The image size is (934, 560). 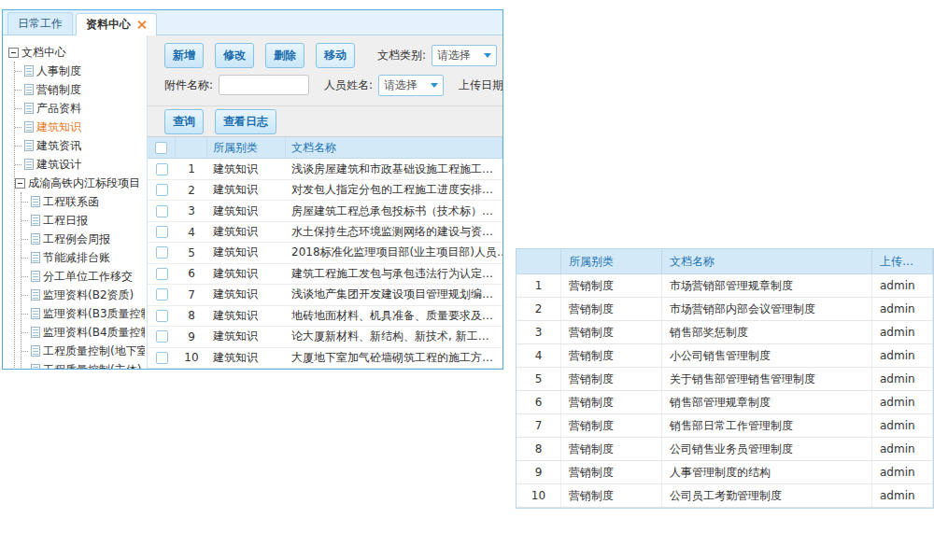 What do you see at coordinates (80, 108) in the screenshot?
I see `tree-node-product: 产品资料` at bounding box center [80, 108].